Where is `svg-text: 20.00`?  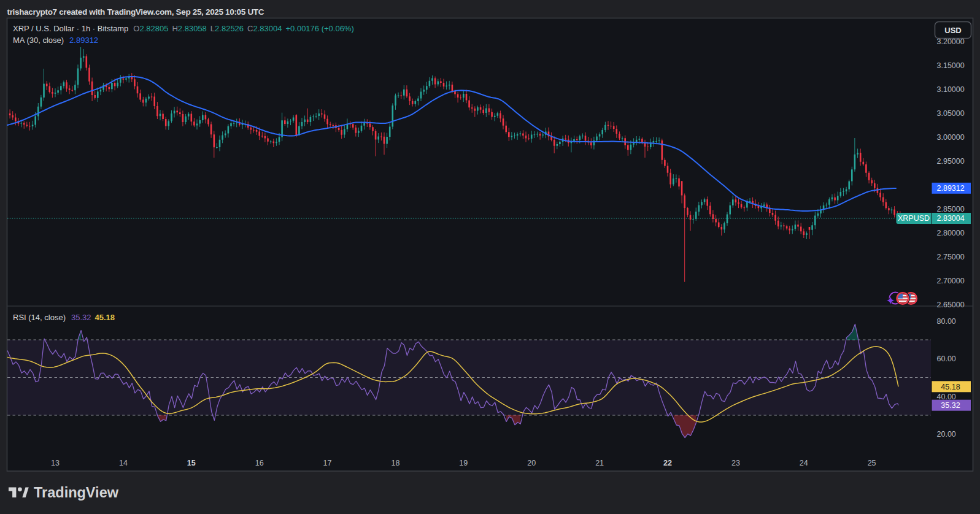
svg-text: 20.00 is located at coordinates (946, 434).